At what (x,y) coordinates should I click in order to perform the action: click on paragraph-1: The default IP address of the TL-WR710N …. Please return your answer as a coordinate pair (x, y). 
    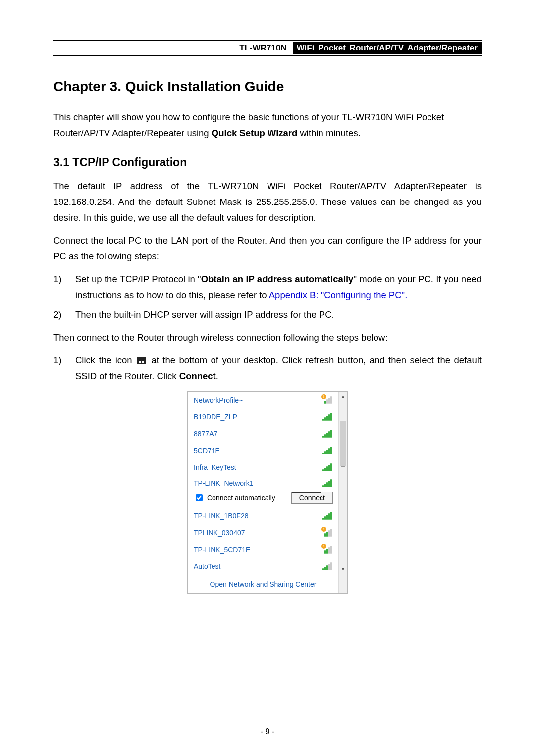
    Looking at the image, I should click on (268, 202).